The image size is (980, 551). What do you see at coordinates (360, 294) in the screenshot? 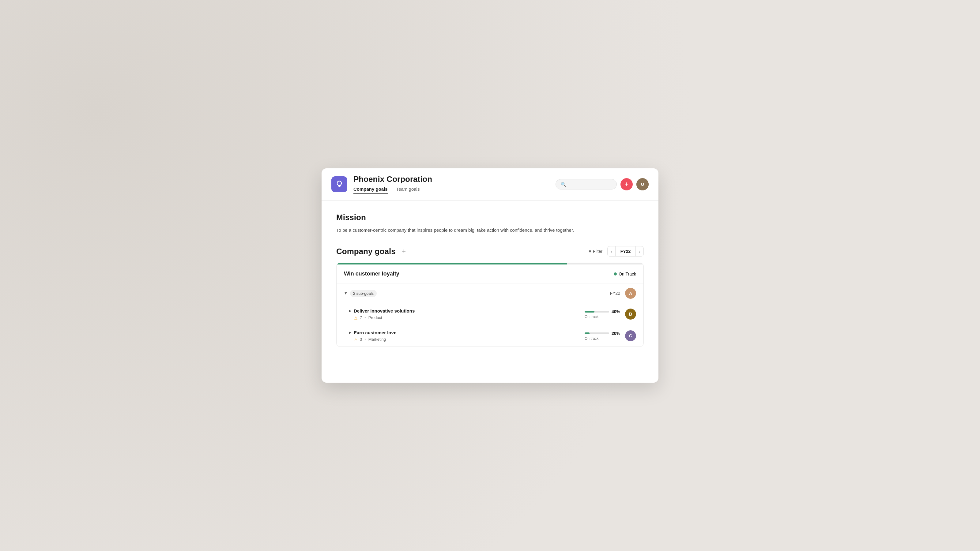
I see `sub-goals-toggle: ▼ 2 sub-goals` at bounding box center [360, 294].